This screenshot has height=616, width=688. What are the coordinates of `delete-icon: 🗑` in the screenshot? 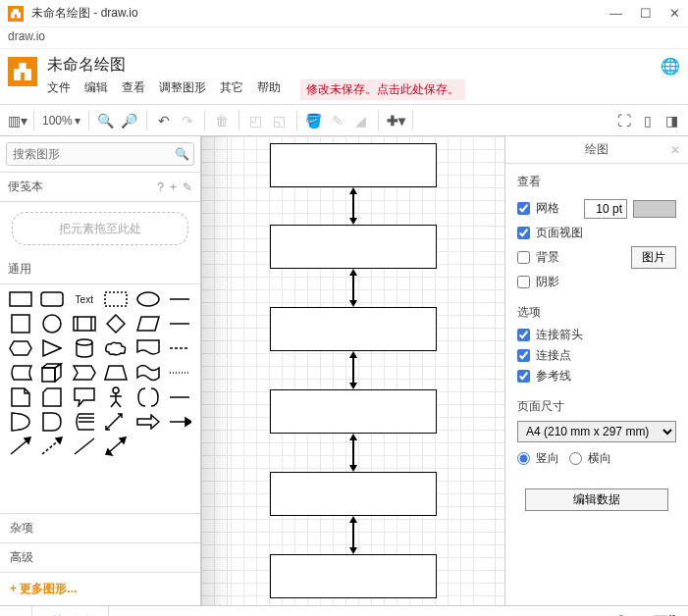 It's located at (222, 121).